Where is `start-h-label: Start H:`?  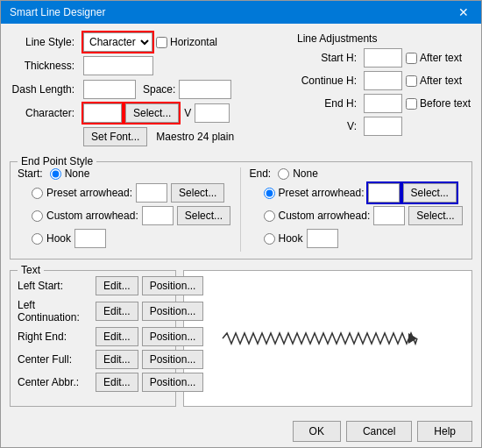 start-h-label: Start H: is located at coordinates (329, 58).